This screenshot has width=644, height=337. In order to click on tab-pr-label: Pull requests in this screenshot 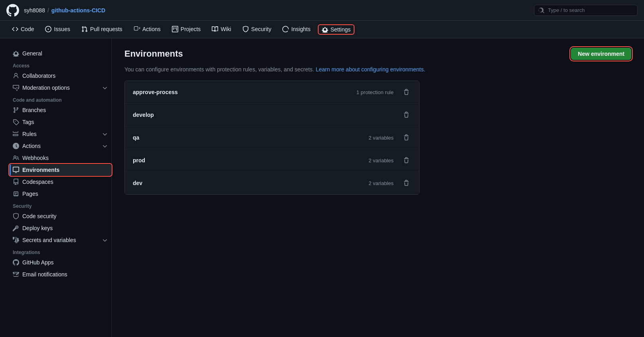, I will do `click(106, 29)`.